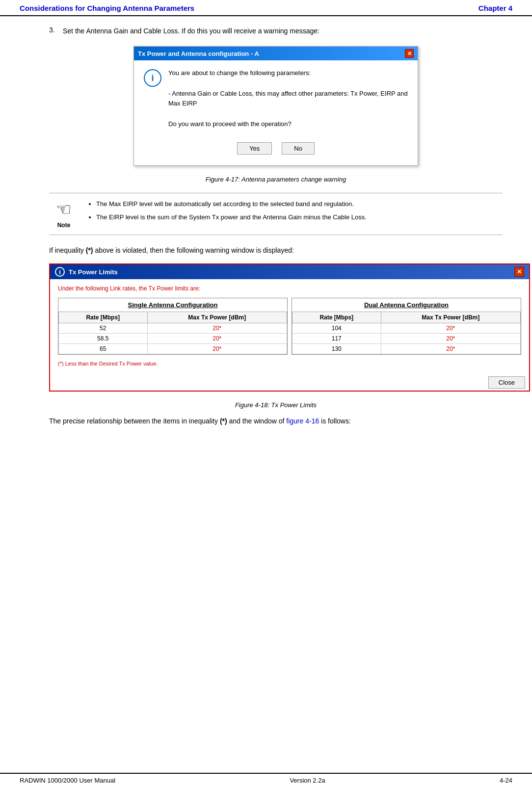  Describe the element at coordinates (288, 74) in the screenshot. I see `dialog1-message-line1: You are about to change the following pa…` at that location.